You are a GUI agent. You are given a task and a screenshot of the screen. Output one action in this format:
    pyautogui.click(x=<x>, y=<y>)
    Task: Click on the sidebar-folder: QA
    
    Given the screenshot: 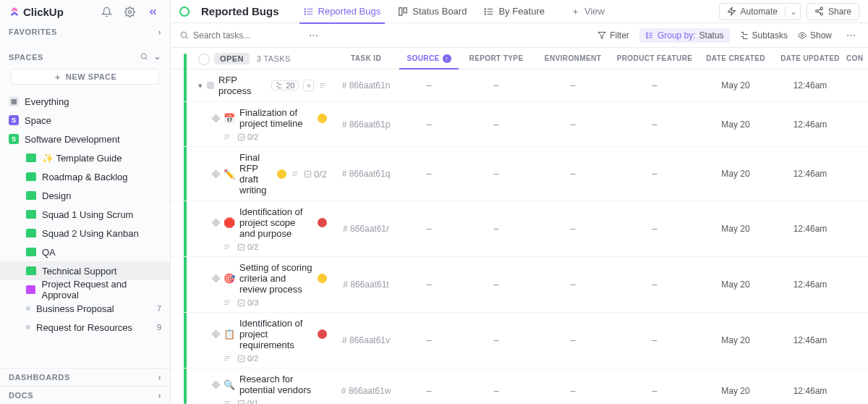 What is the action you would take?
    pyautogui.click(x=85, y=252)
    